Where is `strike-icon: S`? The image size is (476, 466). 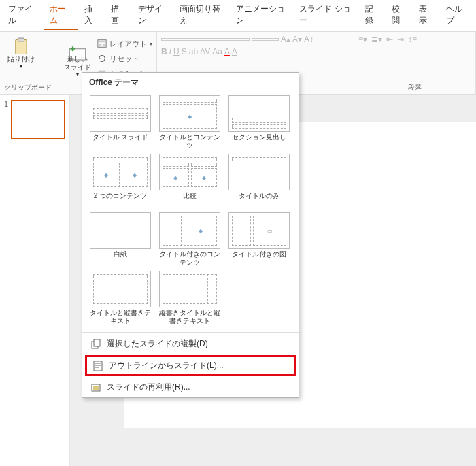 strike-icon: S is located at coordinates (184, 52).